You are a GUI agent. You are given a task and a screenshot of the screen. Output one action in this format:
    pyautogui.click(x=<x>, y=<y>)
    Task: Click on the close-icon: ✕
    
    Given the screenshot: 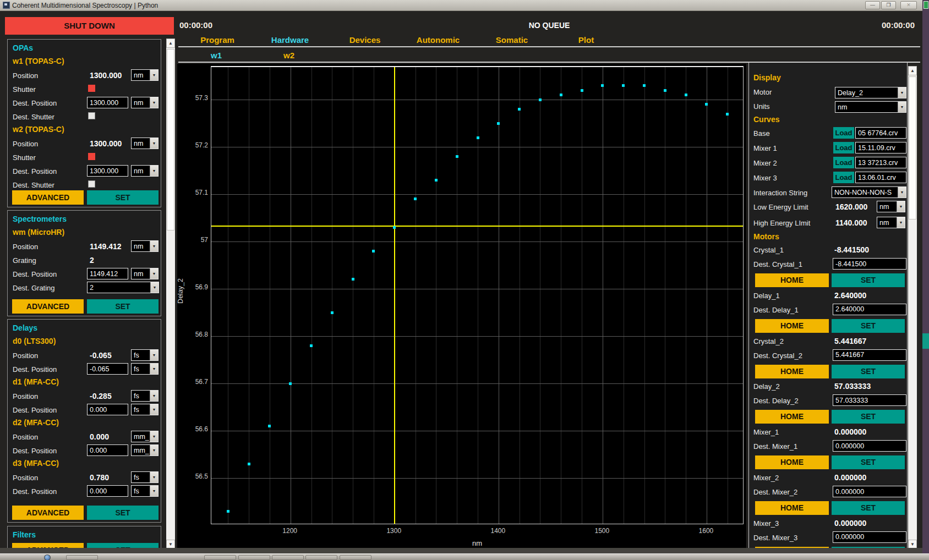 What is the action you would take?
    pyautogui.click(x=909, y=6)
    